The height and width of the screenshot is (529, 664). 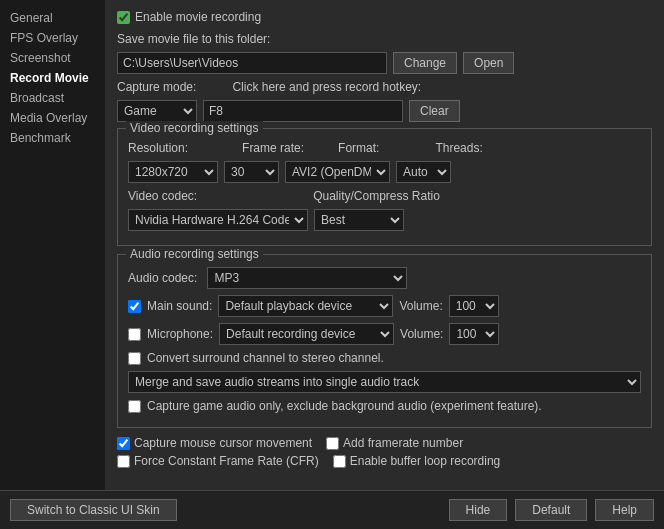 What do you see at coordinates (344, 406) in the screenshot?
I see `capture-game-audio-label: Capture game audio only, exclude backgro…` at bounding box center [344, 406].